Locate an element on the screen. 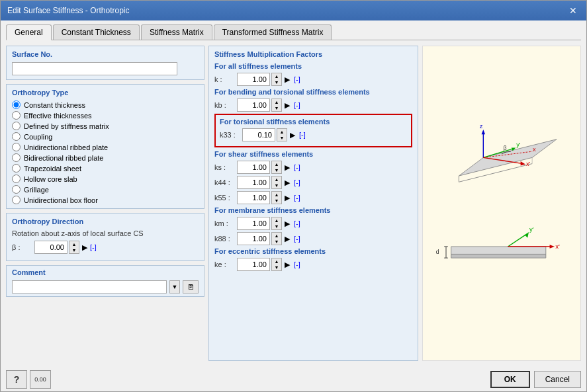 This screenshot has height=392, width=587. cancel-button: Cancel is located at coordinates (557, 379).